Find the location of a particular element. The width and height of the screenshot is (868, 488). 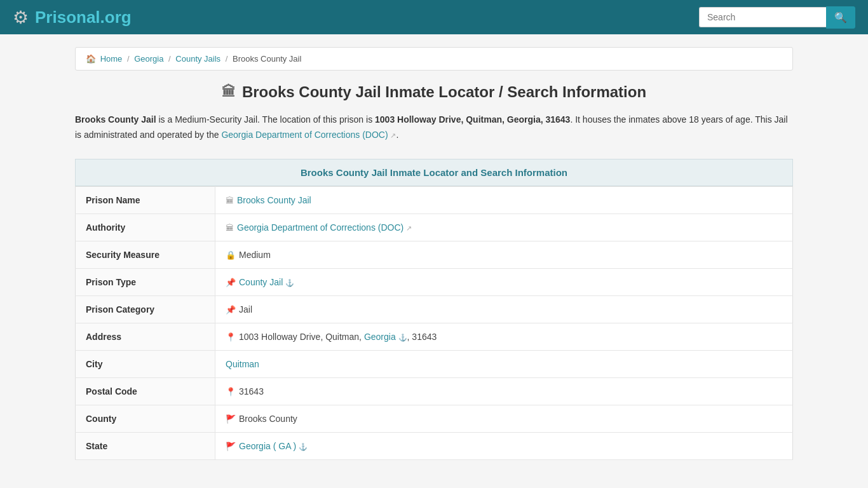

row-label: Security Measure is located at coordinates (146, 254).